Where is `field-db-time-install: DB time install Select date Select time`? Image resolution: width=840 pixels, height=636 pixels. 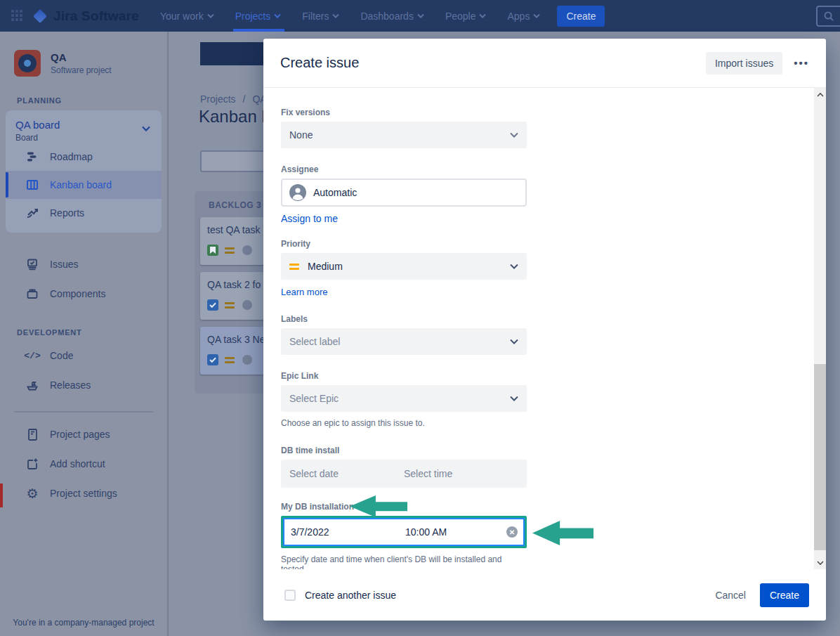
field-db-time-install: DB time install Select date Select time is located at coordinates (404, 467).